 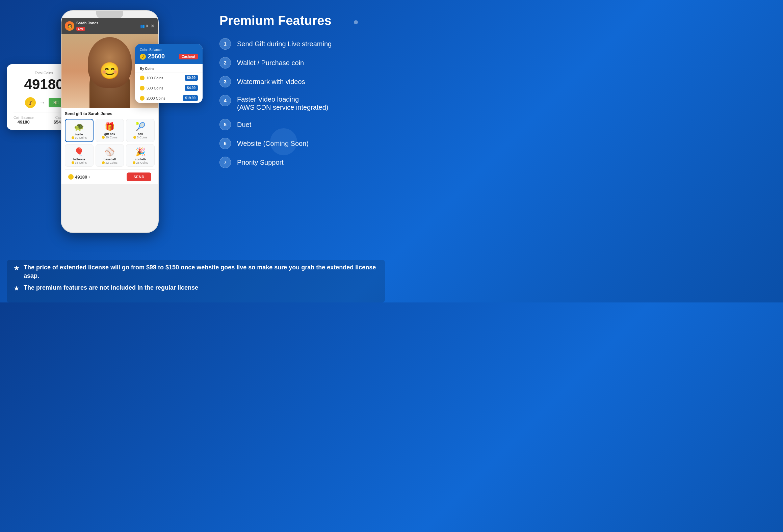 What do you see at coordinates (140, 159) in the screenshot?
I see `gift-name-confetti: confetti` at bounding box center [140, 159].